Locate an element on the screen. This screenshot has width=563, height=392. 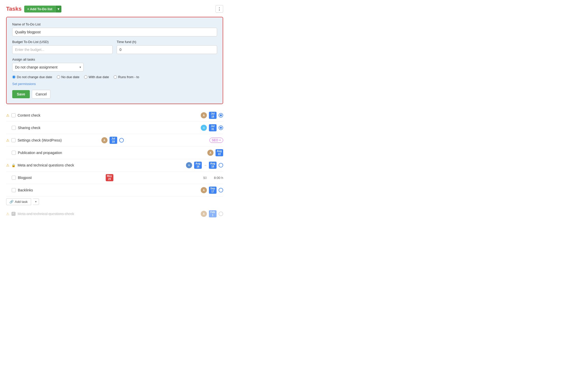
save-button: Save is located at coordinates (21, 94).